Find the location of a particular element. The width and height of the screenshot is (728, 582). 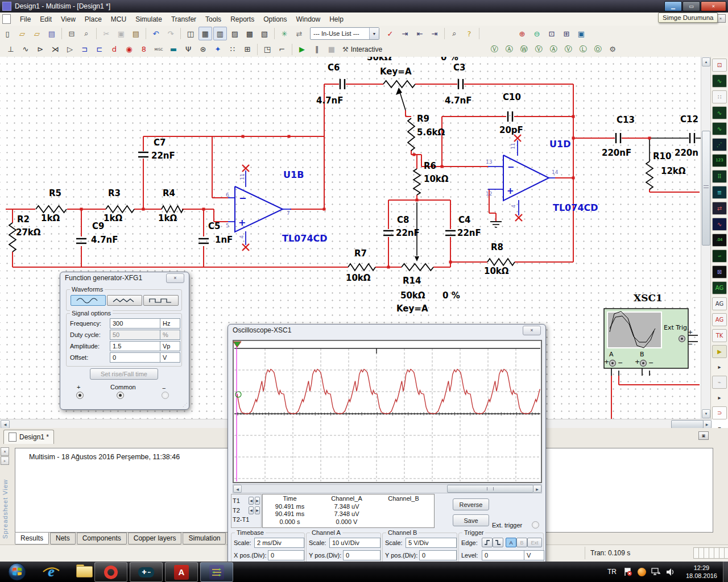

document-tab-design1: Design1 * is located at coordinates (28, 436).